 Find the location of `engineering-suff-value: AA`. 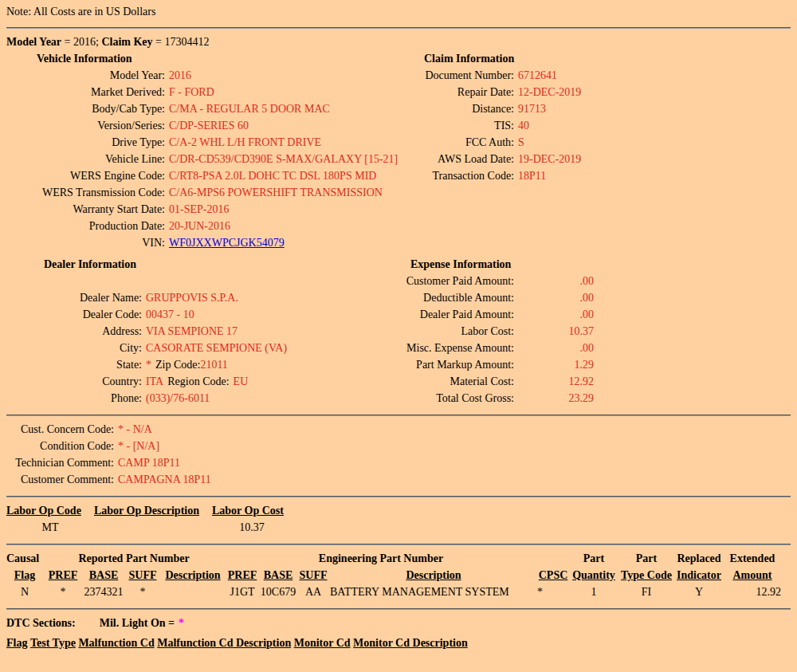

engineering-suff-value: AA is located at coordinates (313, 591).